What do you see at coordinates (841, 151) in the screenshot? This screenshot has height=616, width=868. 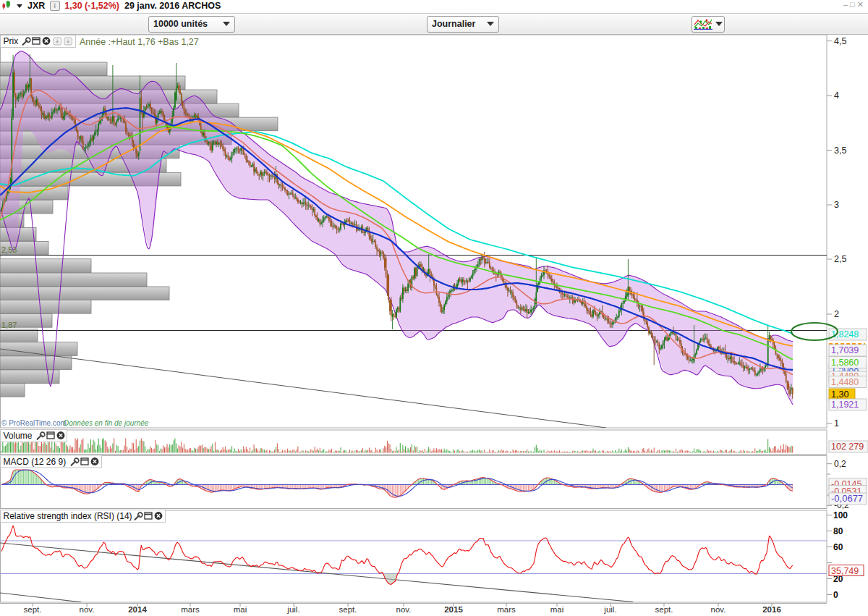 I see `svg-text: 3,5` at bounding box center [841, 151].